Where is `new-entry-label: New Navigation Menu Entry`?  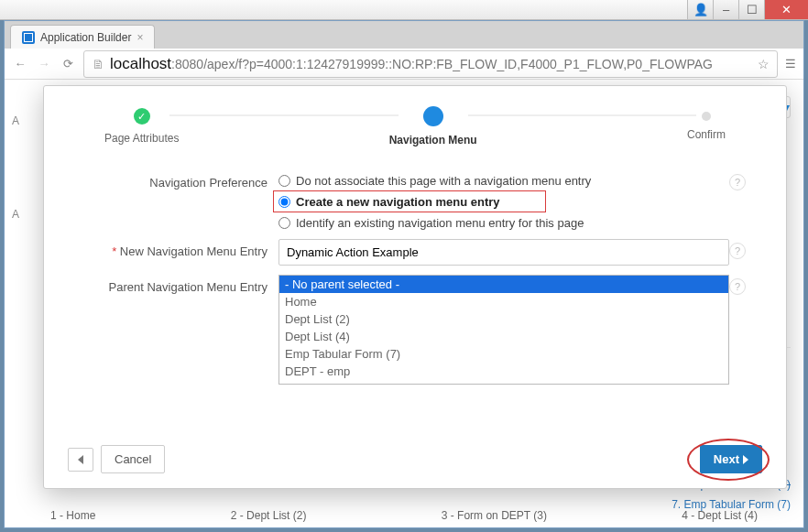
new-entry-label: New Navigation Menu Entry is located at coordinates (173, 249).